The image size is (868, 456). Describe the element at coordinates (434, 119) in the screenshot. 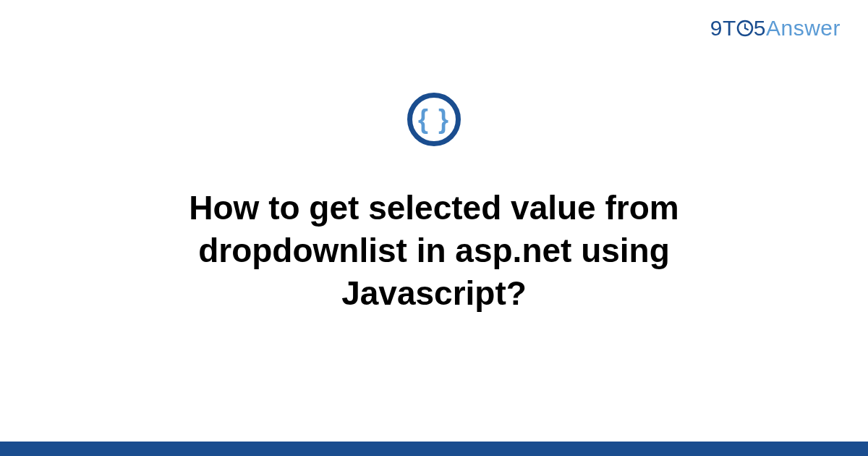

I see `code-braces-icon: { }` at that location.